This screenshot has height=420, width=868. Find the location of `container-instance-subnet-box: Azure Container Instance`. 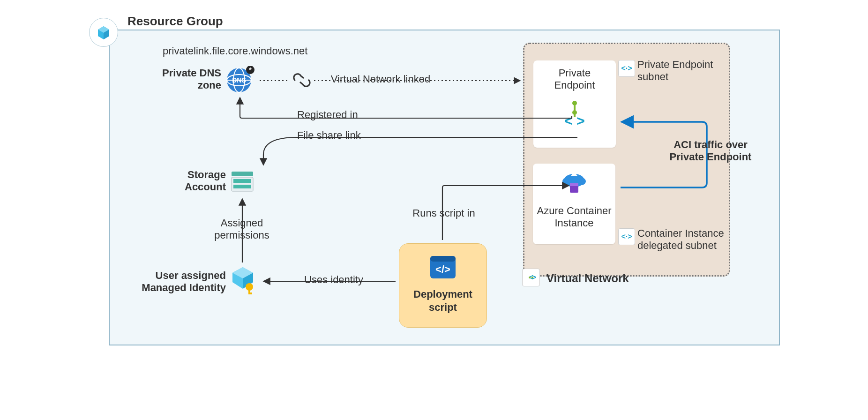

container-instance-subnet-box: Azure Container Instance is located at coordinates (574, 204).